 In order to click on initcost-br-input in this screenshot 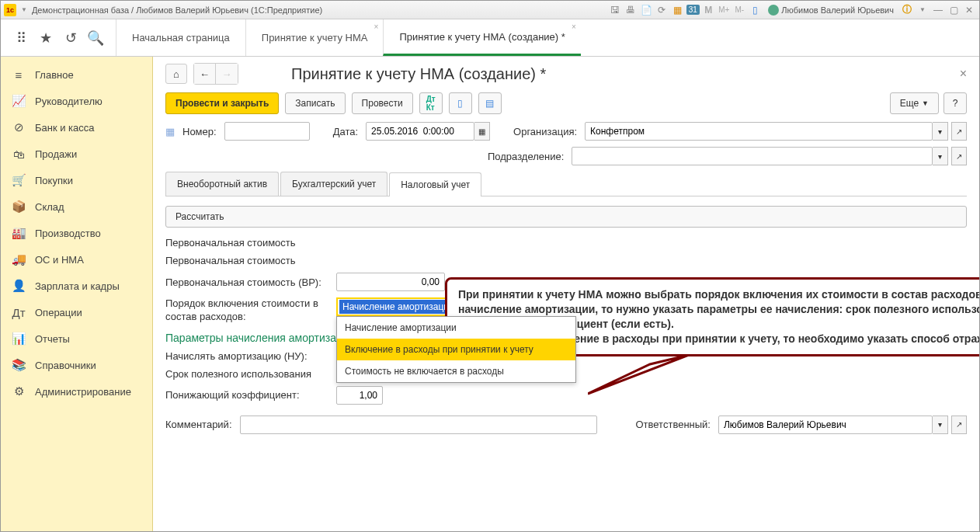, I will do `click(391, 282)`.